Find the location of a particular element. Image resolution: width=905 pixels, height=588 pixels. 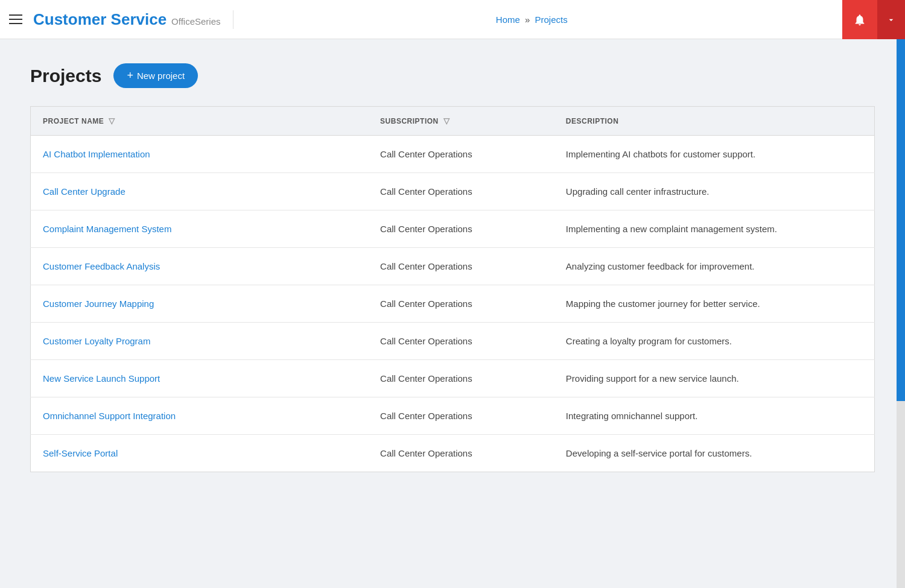

project-name-cell: Omnichannel Support Integration is located at coordinates (200, 416).